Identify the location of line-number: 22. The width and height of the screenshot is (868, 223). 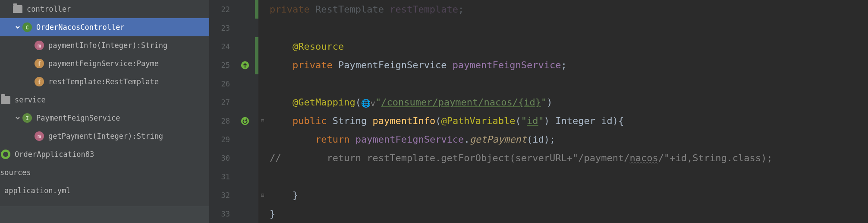
(222, 10).